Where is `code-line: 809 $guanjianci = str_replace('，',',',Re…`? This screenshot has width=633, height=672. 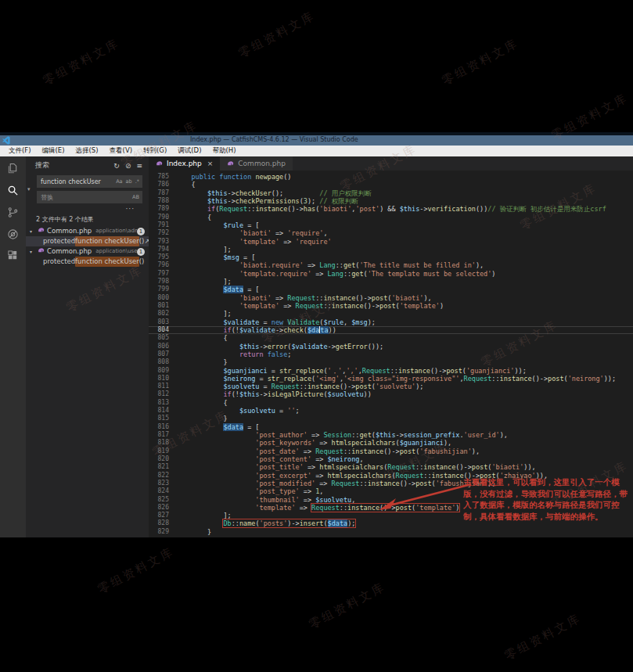 code-line: 809 $guanjianci = str_replace('，',',',Re… is located at coordinates (391, 371).